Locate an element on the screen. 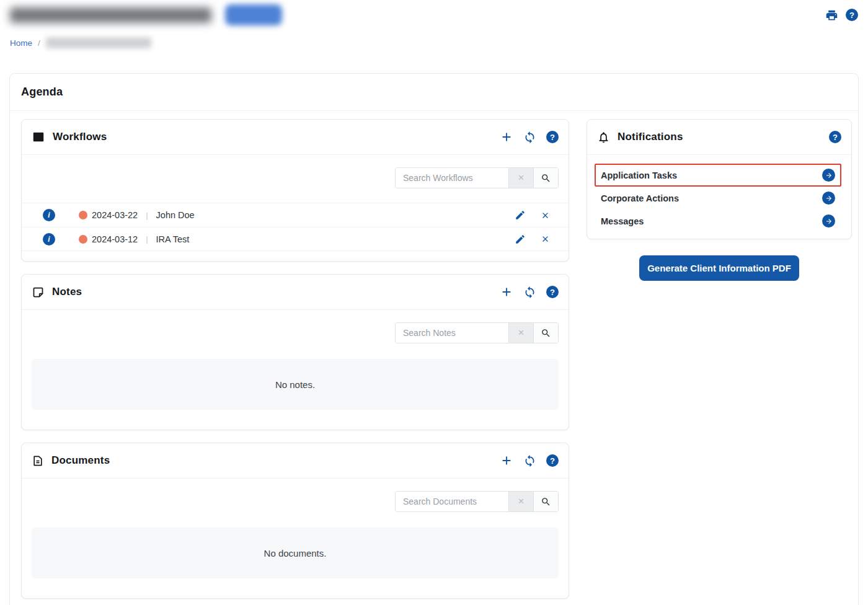 The image size is (868, 605). workflows-search-group: × is located at coordinates (477, 178).